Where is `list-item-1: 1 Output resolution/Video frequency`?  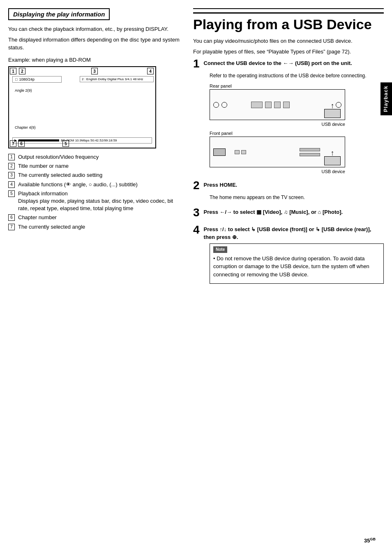
list-item-1: 1 Output resolution/Video frequency is located at coordinates (95, 157).